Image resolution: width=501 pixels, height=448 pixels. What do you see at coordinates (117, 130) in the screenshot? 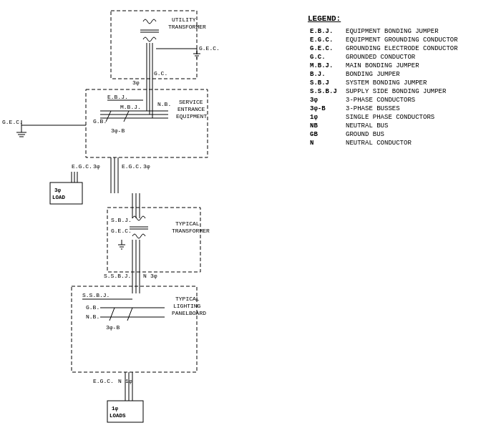
I see `3phase-b-label: 3φ-B` at bounding box center [117, 130].